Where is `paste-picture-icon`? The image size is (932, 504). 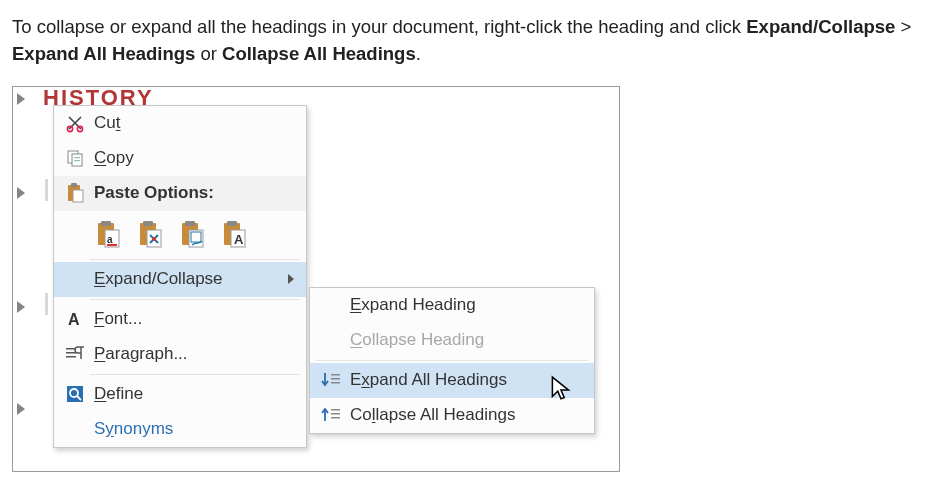
paste-picture-icon is located at coordinates (193, 234).